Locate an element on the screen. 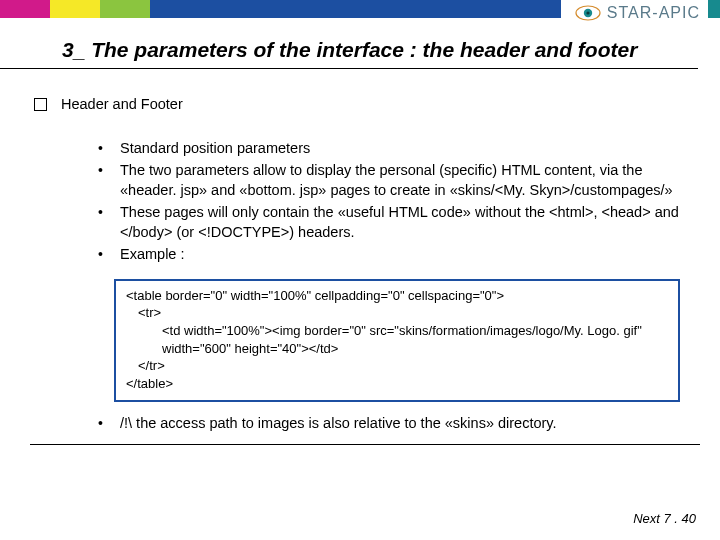 This screenshot has height=540, width=720. bullet-text: Standard position parameters is located at coordinates (215, 148).